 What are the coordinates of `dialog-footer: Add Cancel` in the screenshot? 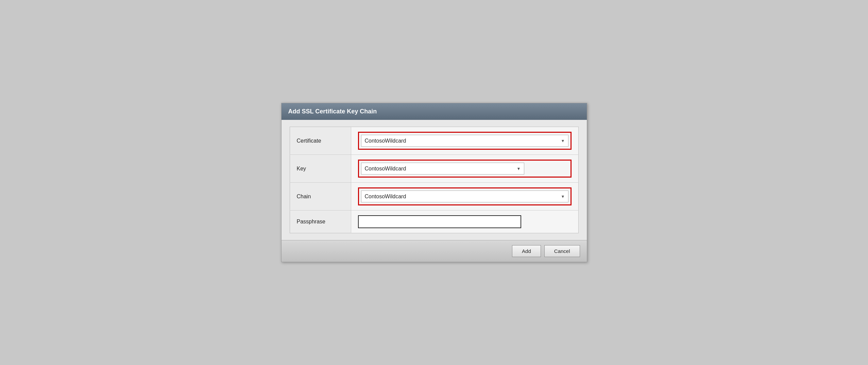 It's located at (434, 251).